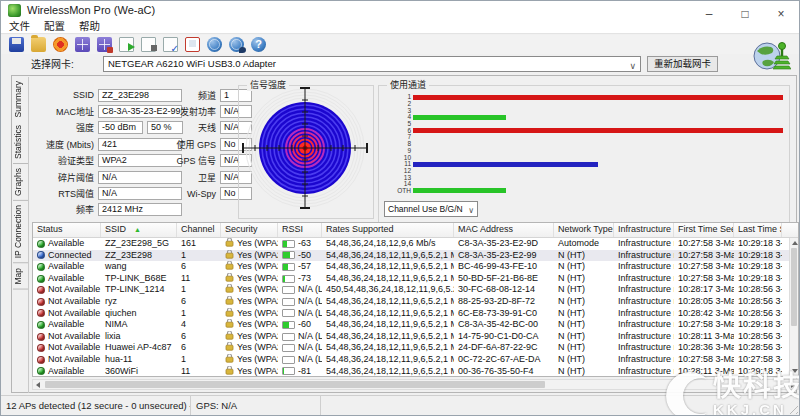  Describe the element at coordinates (66, 267) in the screenshot. I see `status-text: Available` at that location.